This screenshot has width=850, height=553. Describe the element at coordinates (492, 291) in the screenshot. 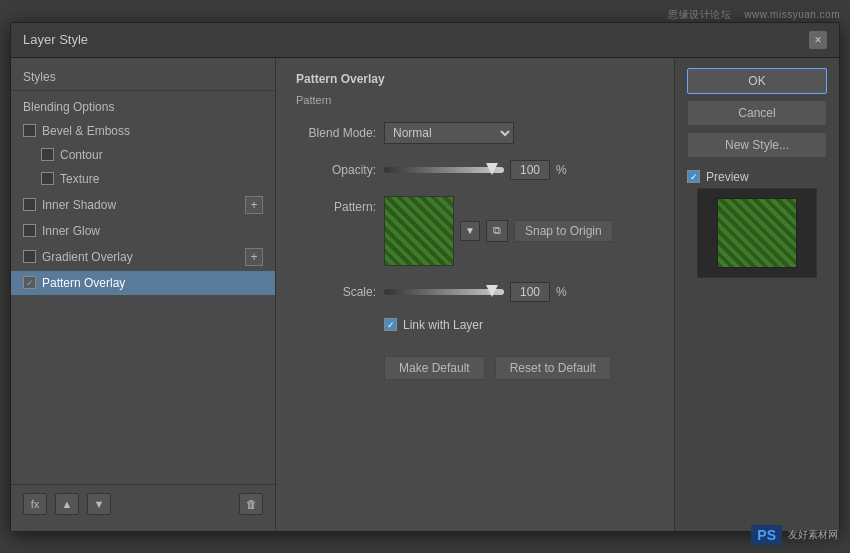

I see `scale-thumb` at that location.